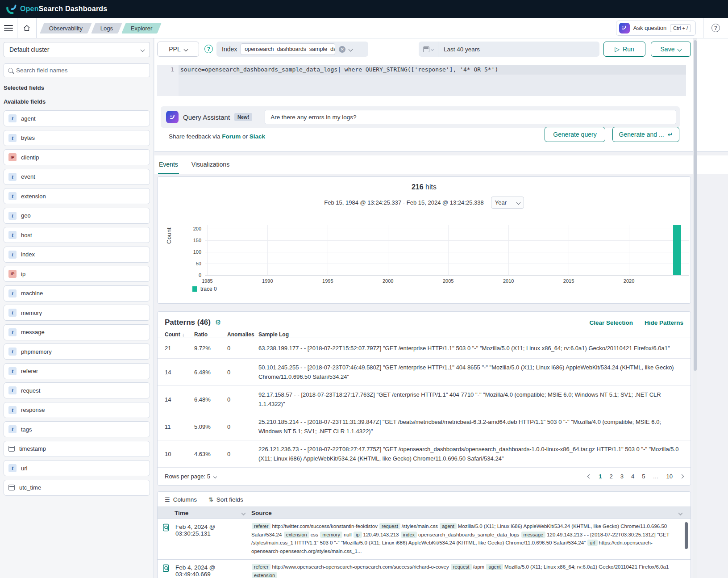 This screenshot has height=578, width=728. What do you see at coordinates (77, 118) in the screenshot?
I see `field-item-agent: tagent` at bounding box center [77, 118].